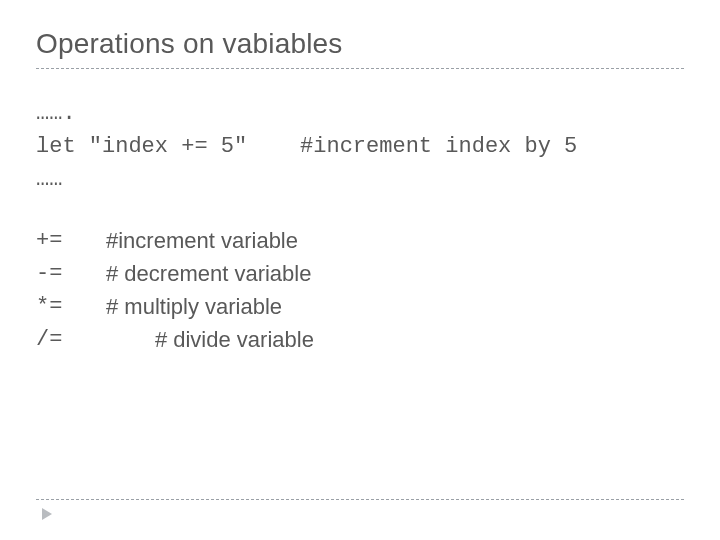 The height and width of the screenshot is (540, 720). Describe the element at coordinates (360, 340) in the screenshot. I see `list-item: /= # divide variable` at that location.